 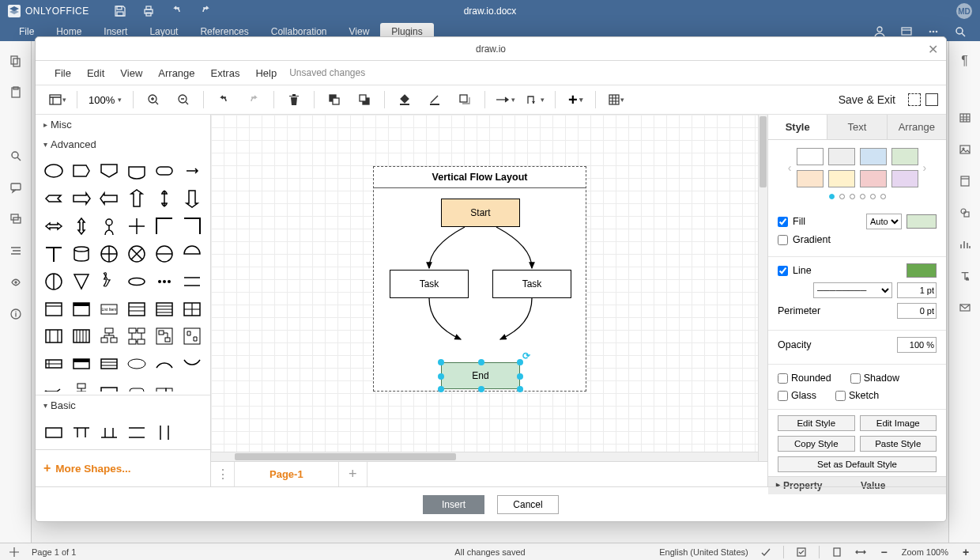 What do you see at coordinates (966, 552) in the screenshot?
I see `zoom-in-sb-icon: +` at bounding box center [966, 552].